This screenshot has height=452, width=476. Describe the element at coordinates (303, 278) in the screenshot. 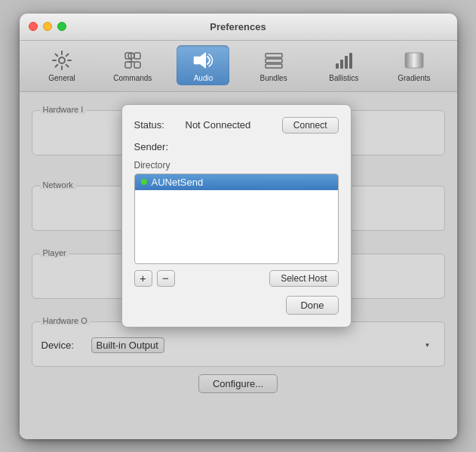

I see `select-host-button: Select Host` at that location.